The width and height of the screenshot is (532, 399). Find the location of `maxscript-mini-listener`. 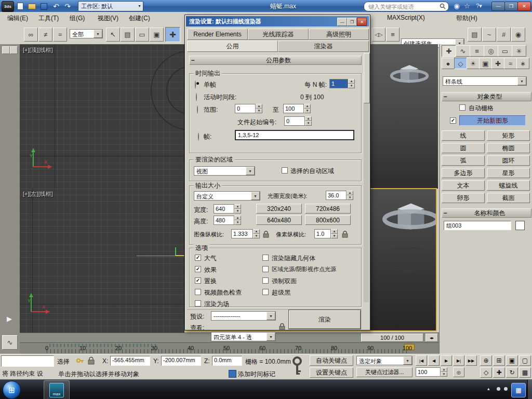

maxscript-mini-listener is located at coordinates (28, 361).